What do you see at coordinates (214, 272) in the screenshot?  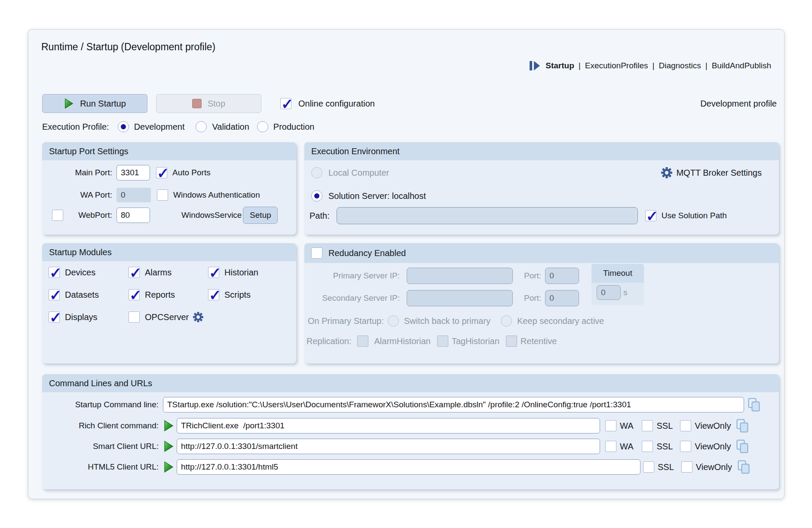 I see `module-checkbox-historian` at bounding box center [214, 272].